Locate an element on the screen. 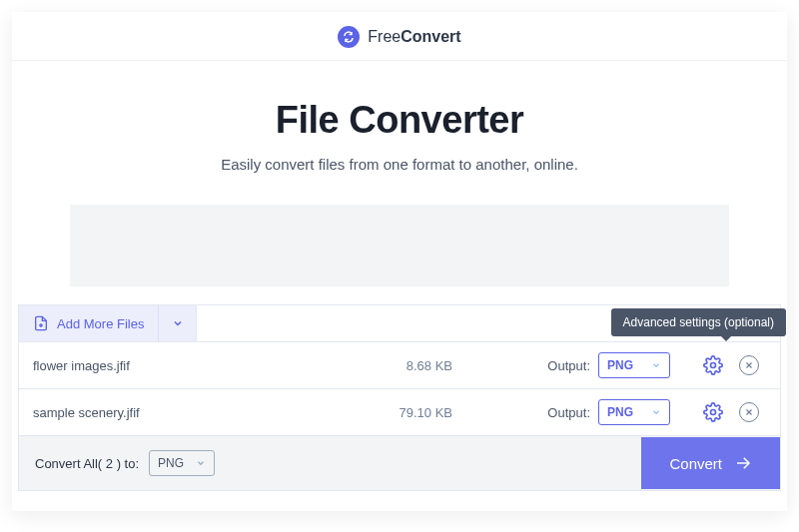  tooltip: Advanced settings (optional) is located at coordinates (699, 322).